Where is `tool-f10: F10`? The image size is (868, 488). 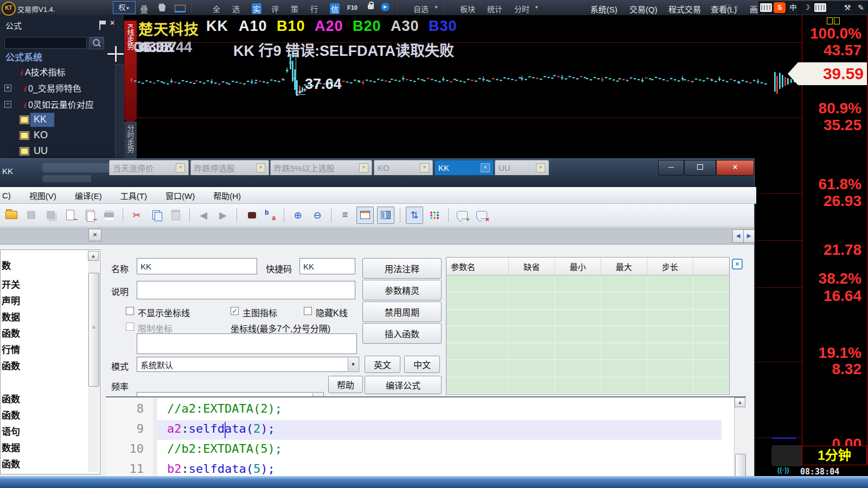
tool-f10: F10 is located at coordinates (353, 8).